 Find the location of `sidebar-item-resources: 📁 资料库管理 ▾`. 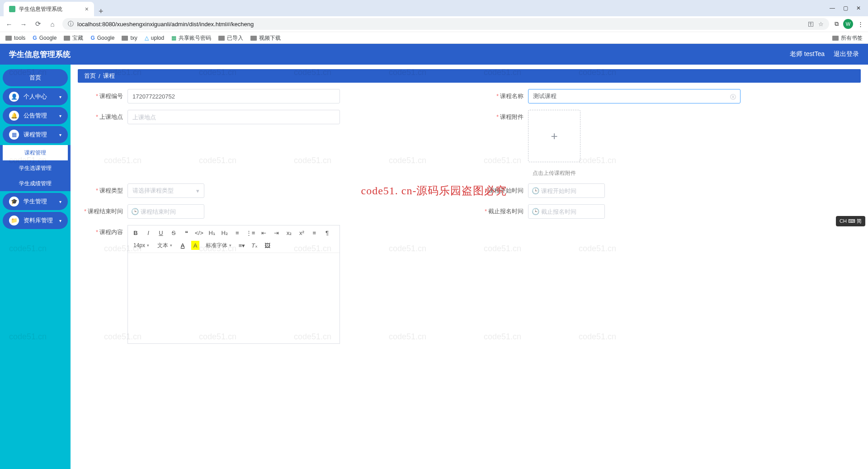

sidebar-item-resources: 📁 资料库管理 ▾ is located at coordinates (35, 220).